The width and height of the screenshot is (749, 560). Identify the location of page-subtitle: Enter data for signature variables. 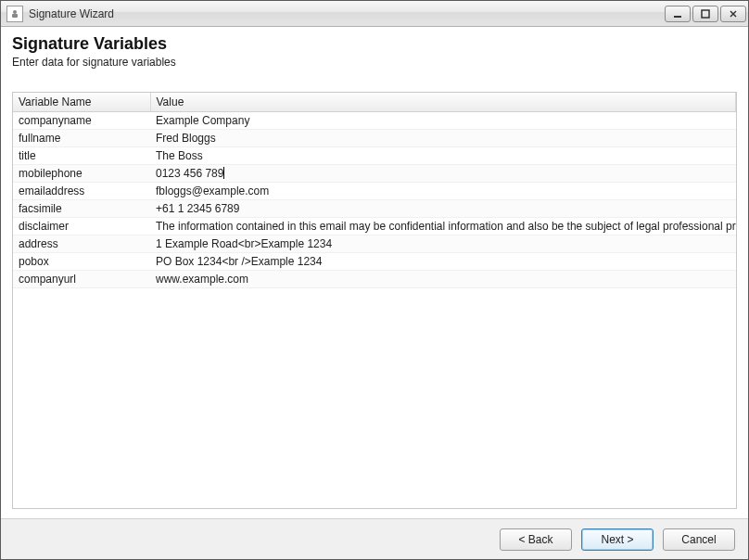
(374, 62).